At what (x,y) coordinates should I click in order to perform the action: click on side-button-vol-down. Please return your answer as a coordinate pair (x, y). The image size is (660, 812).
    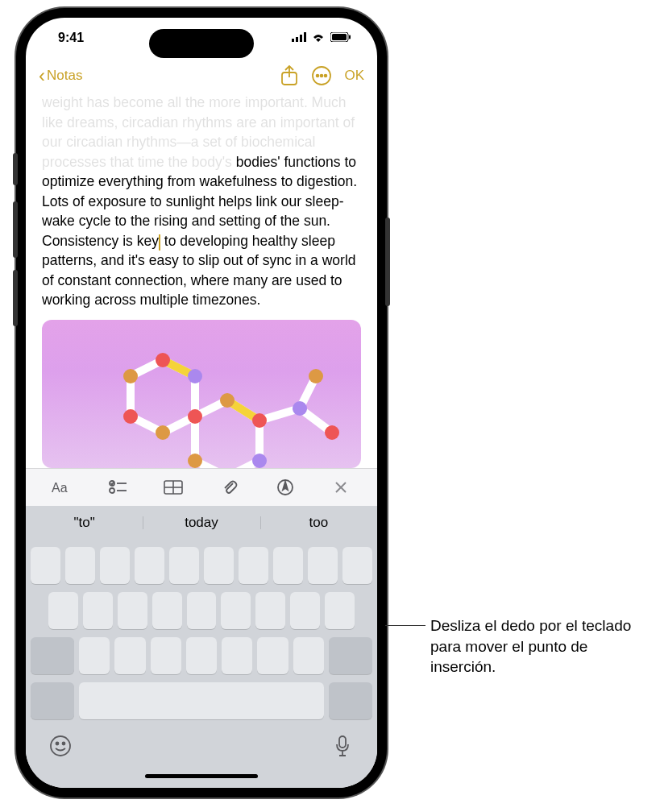
    Looking at the image, I should click on (15, 298).